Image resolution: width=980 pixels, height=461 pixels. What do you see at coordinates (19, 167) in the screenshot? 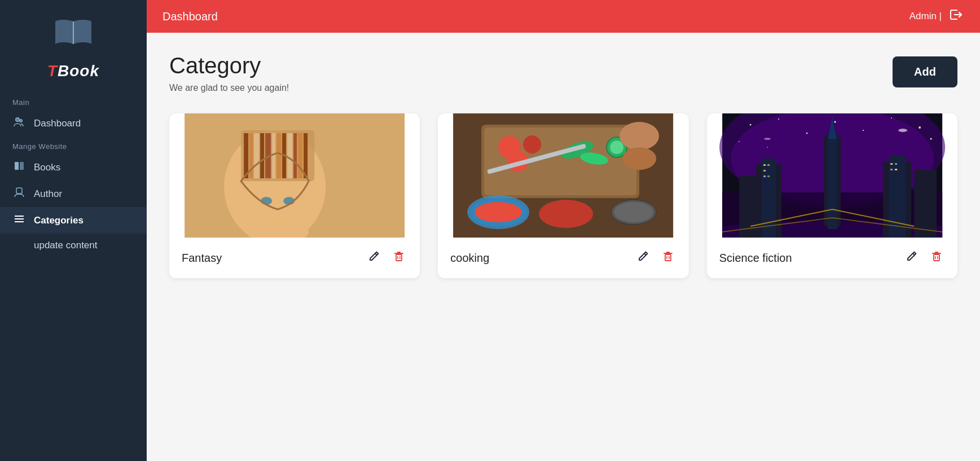
I see `books-icon` at bounding box center [19, 167].